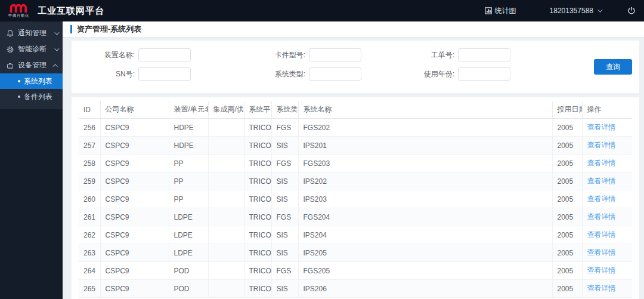 Image resolution: width=644 pixels, height=299 pixels. I want to click on work-order-input, so click(484, 55).